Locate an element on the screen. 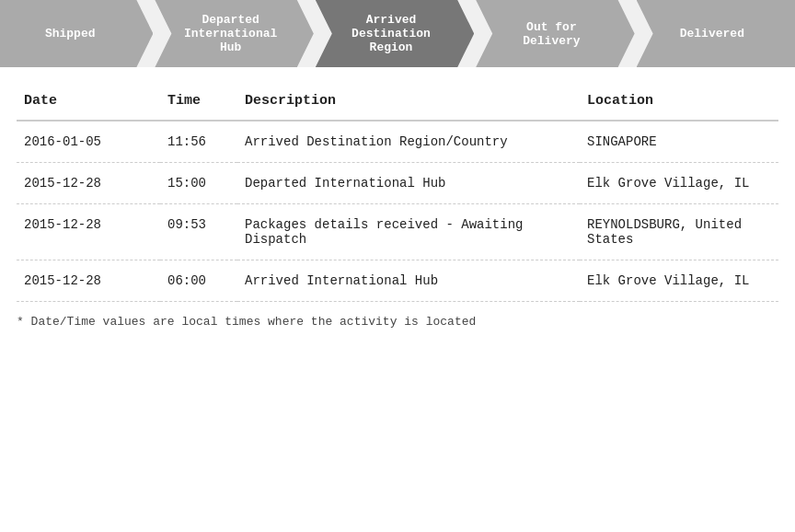 This screenshot has width=795, height=532. cell-location: REYNOLDSBURG, United States is located at coordinates (679, 232).